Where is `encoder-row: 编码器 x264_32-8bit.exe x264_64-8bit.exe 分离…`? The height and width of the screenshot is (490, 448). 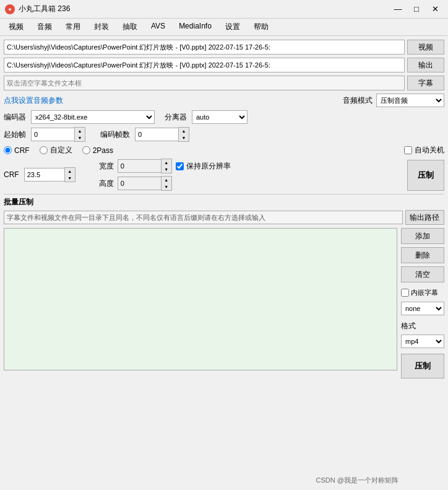
encoder-row: 编码器 x264_32-8bit.exe x264_64-8bit.exe 分离… is located at coordinates (224, 117).